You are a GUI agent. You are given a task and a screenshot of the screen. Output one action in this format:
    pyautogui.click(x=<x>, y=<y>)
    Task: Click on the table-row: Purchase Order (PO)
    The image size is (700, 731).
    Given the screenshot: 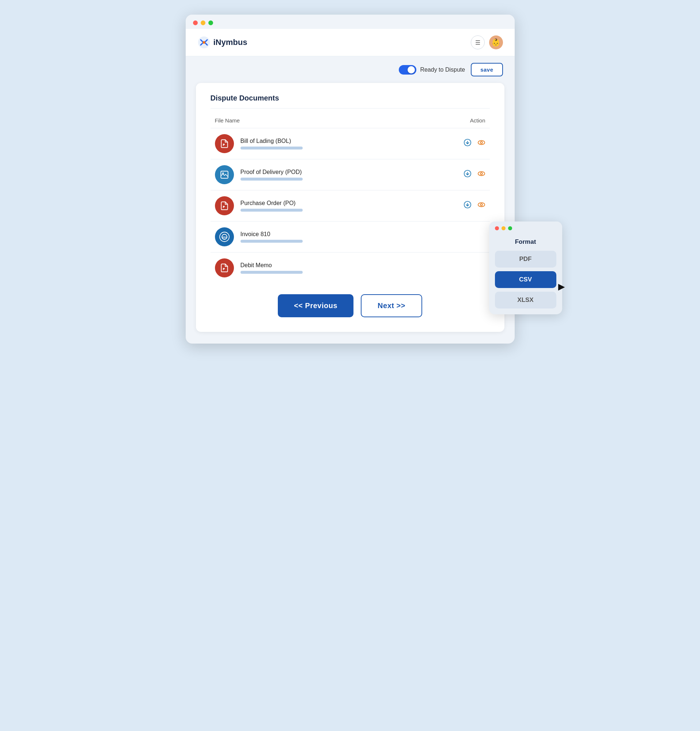 What is the action you would take?
    pyautogui.click(x=350, y=206)
    